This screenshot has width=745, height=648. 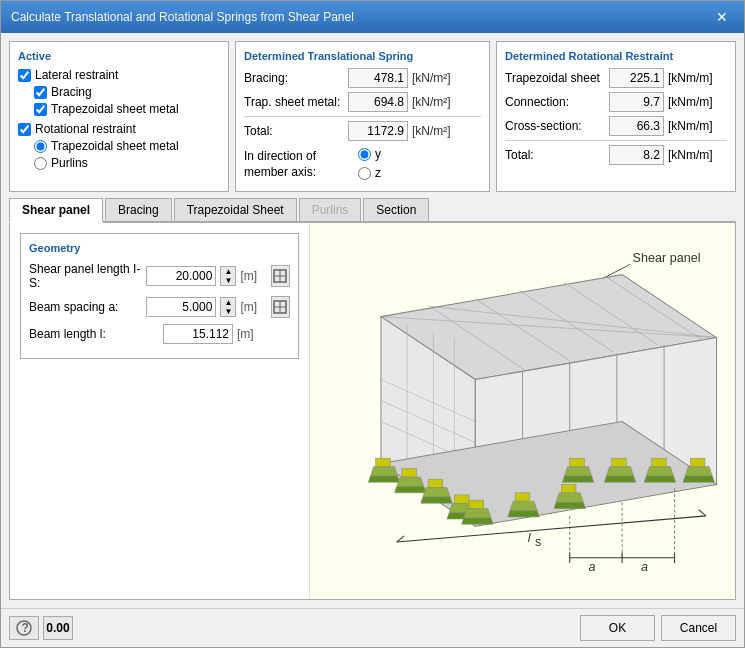 What do you see at coordinates (58, 628) in the screenshot?
I see `reset-button: 0.00` at bounding box center [58, 628].